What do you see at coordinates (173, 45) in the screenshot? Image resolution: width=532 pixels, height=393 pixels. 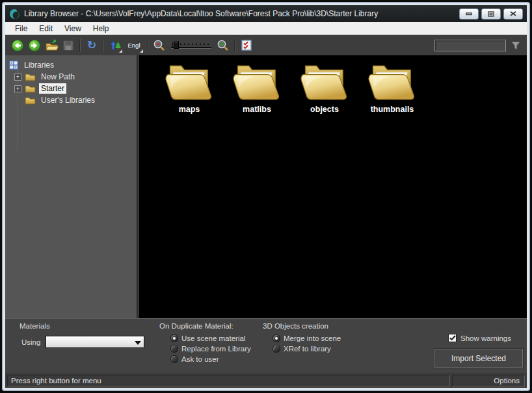 I see `slider-start-tick` at bounding box center [173, 45].